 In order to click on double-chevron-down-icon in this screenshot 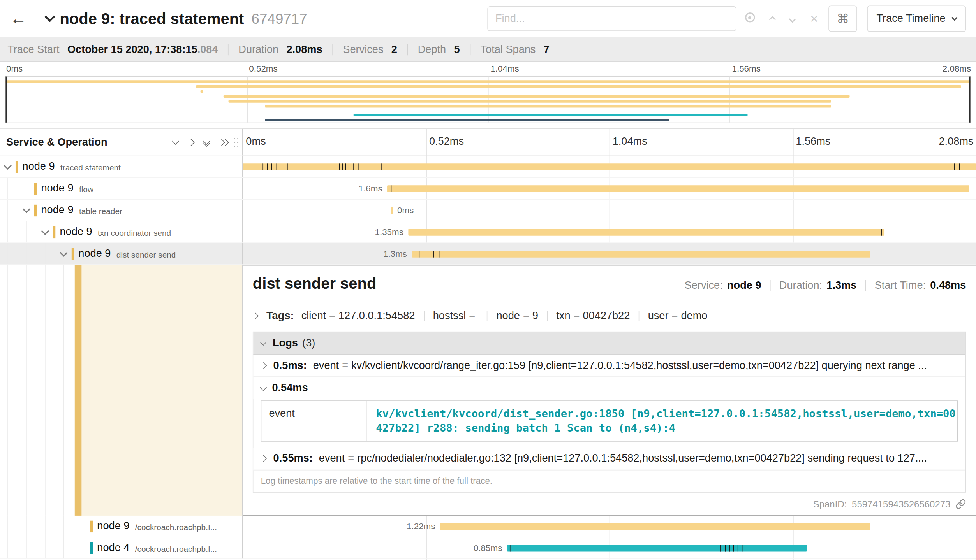, I will do `click(206, 142)`.